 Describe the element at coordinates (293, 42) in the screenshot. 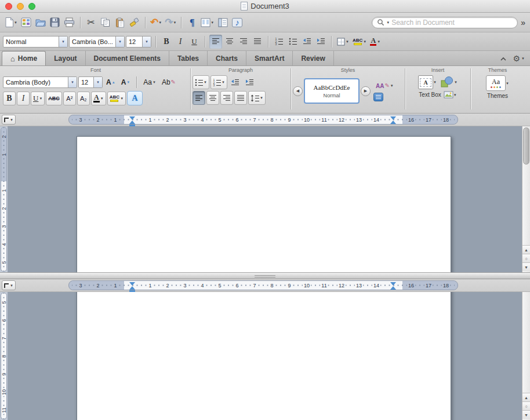

I see `bullet-list-button` at that location.